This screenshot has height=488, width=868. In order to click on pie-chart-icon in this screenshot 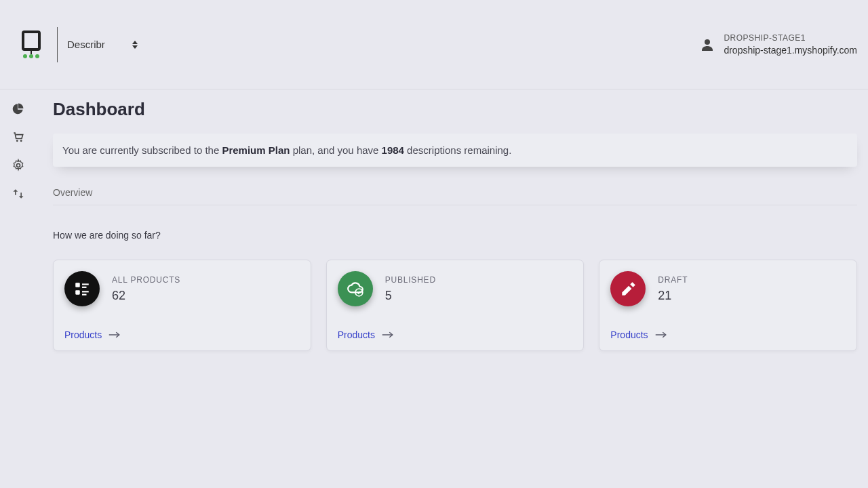, I will do `click(18, 108)`.